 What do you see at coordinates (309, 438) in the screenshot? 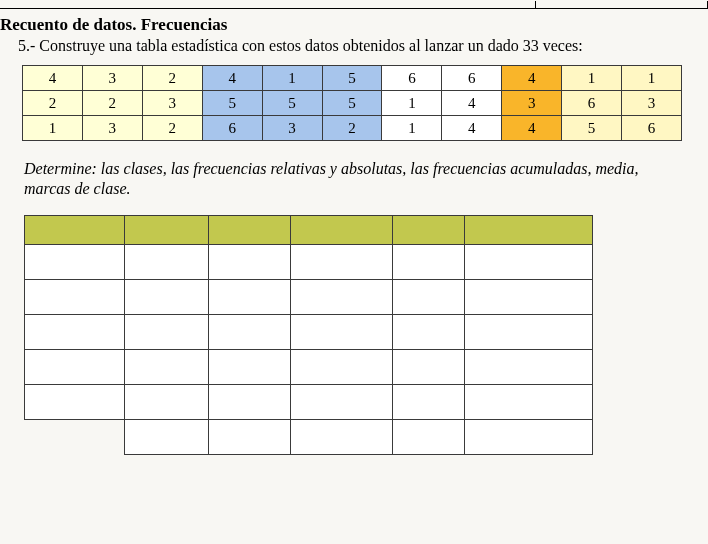
I see `answer-footer-row` at bounding box center [309, 438].